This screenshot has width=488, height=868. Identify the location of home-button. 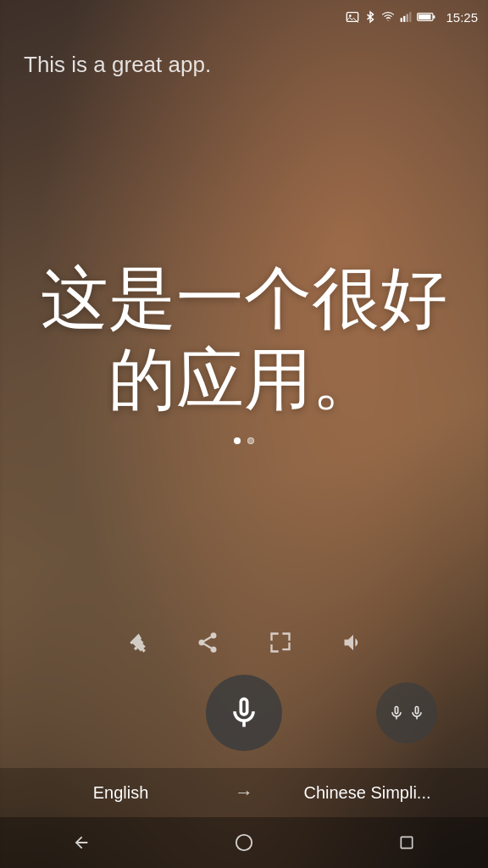
(244, 843).